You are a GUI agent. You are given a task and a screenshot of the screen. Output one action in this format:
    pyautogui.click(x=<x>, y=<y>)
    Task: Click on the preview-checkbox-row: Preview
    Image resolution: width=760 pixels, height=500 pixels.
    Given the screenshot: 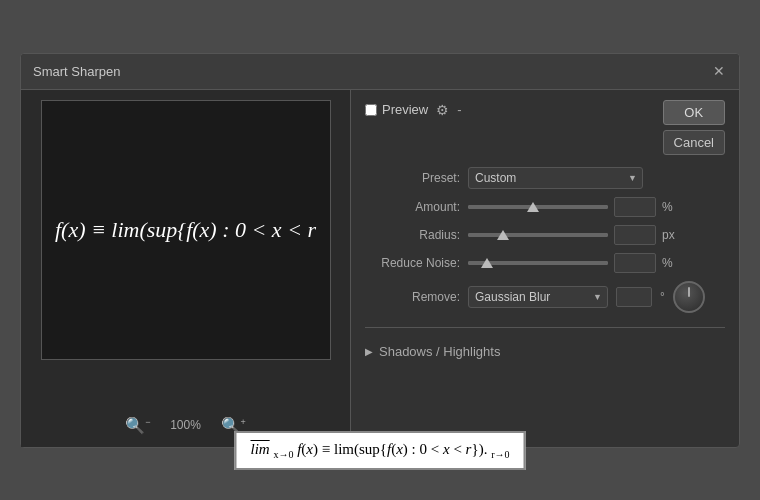 What is the action you would take?
    pyautogui.click(x=396, y=110)
    